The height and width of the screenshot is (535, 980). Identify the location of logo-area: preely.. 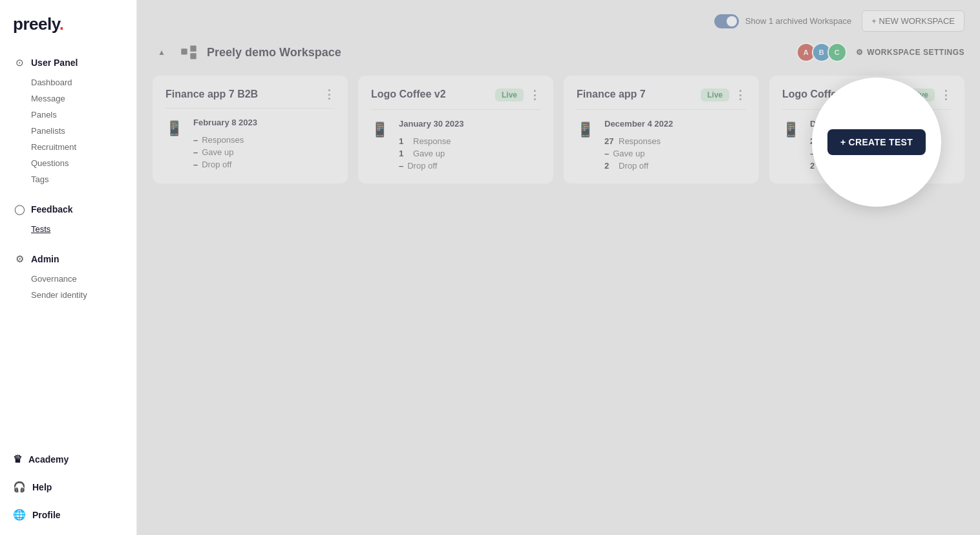
(69, 23).